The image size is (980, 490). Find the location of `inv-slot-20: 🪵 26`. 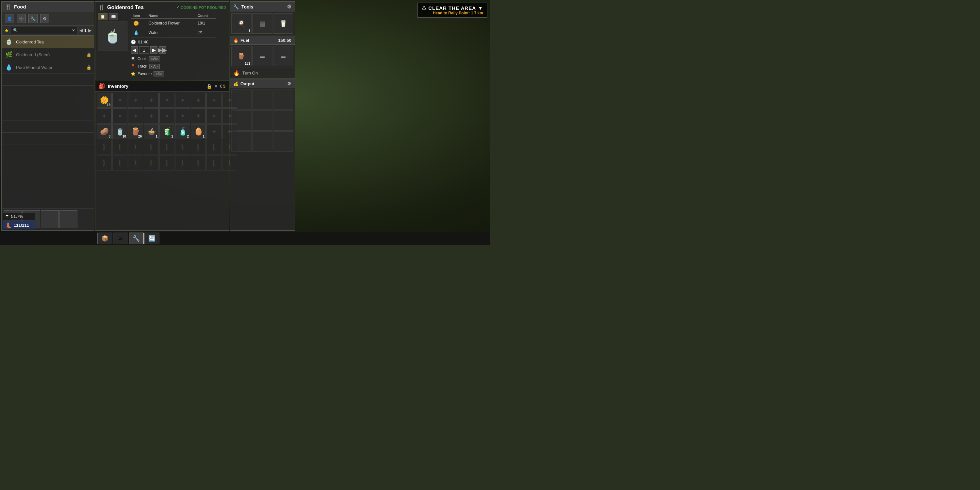

inv-slot-20: 🪵 26 is located at coordinates (135, 132).